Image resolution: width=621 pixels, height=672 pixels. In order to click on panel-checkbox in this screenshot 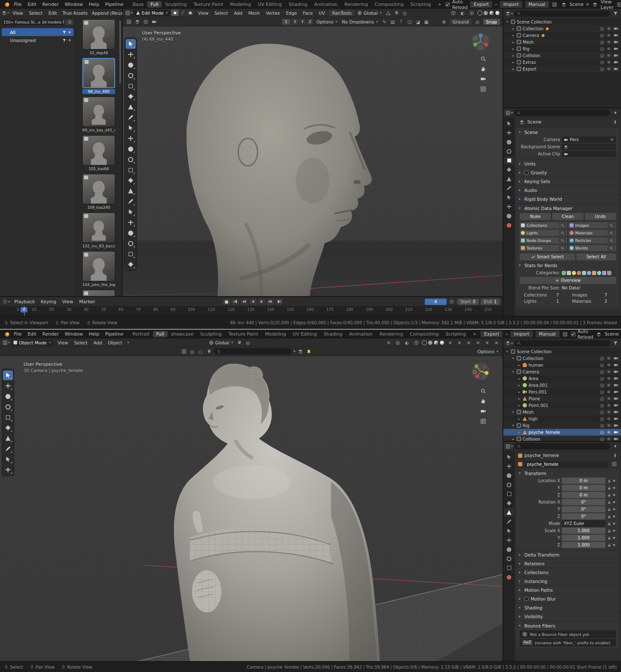, I will do `click(526, 599)`.